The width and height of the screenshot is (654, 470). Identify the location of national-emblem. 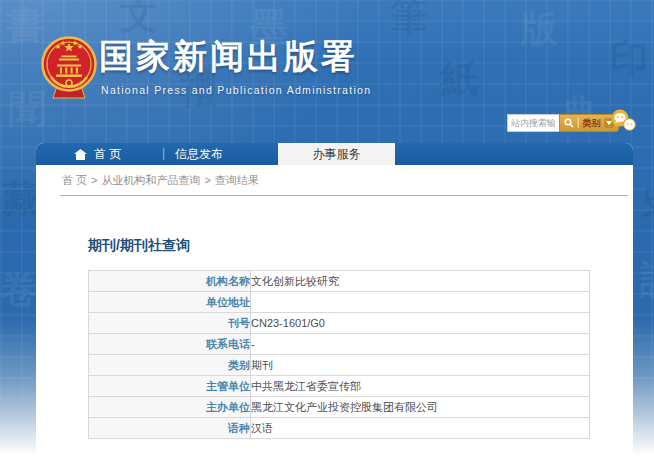
(69, 72).